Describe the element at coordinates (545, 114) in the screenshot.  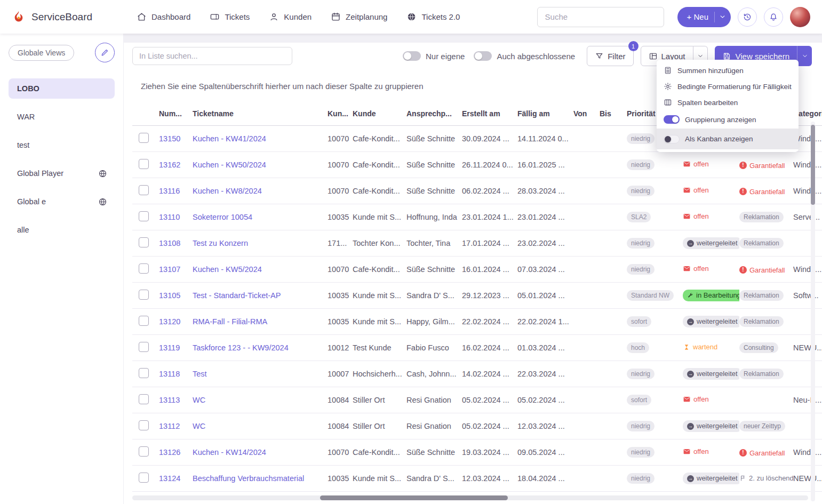
I see `col-header-faellig: Fällig am` at that location.